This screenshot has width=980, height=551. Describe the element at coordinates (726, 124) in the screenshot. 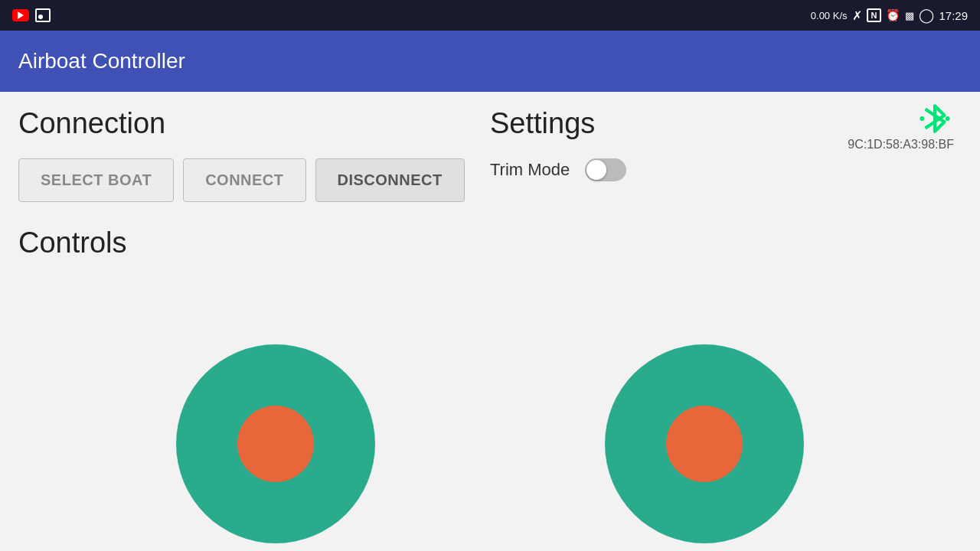

I see `settings-heading: Settings` at that location.